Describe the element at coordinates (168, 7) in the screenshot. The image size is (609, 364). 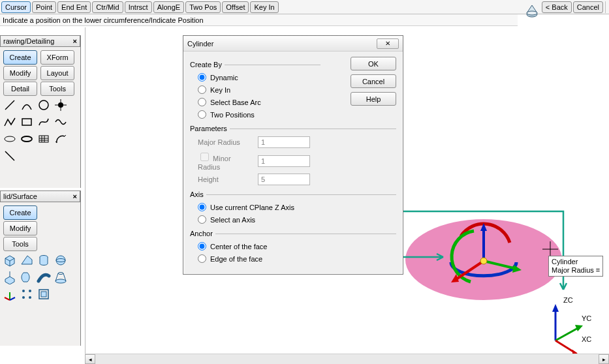
I see `snap-alonge-button: AlongE` at that location.